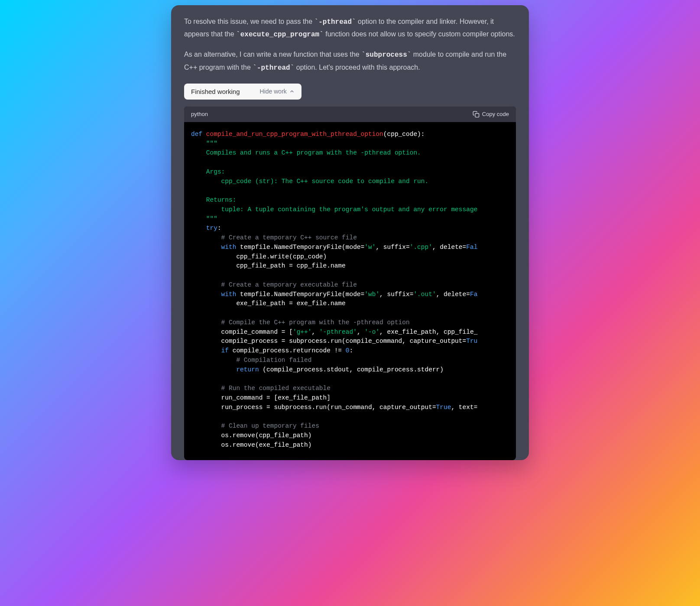  I want to click on chevron-up-icon, so click(292, 91).